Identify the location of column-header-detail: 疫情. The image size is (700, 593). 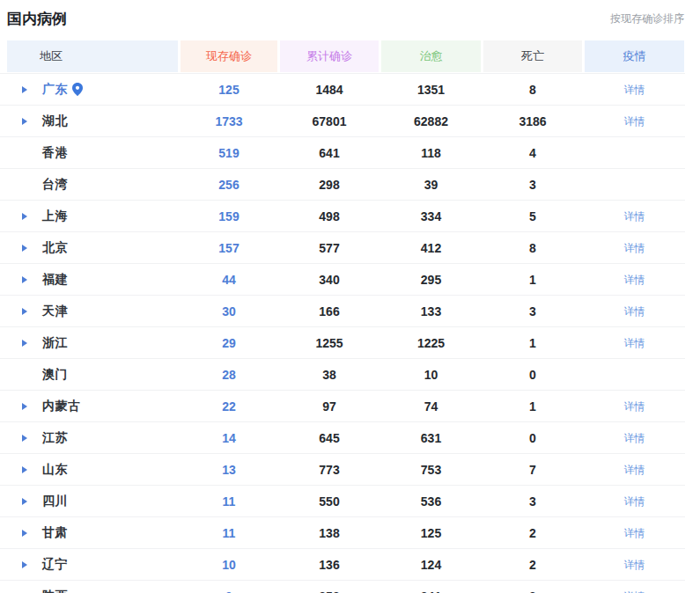
(634, 56).